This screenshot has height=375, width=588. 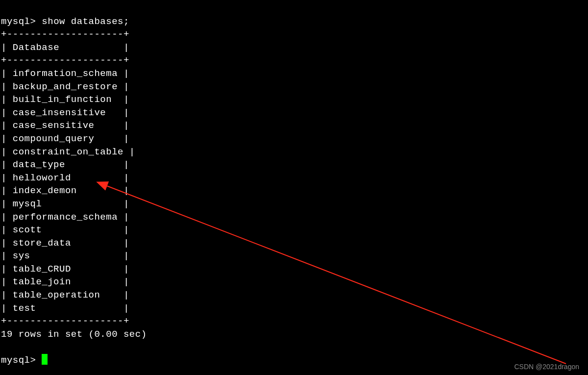 What do you see at coordinates (74, 334) in the screenshot?
I see `result-summary: 19 rows in set (0.00 sec)` at bounding box center [74, 334].